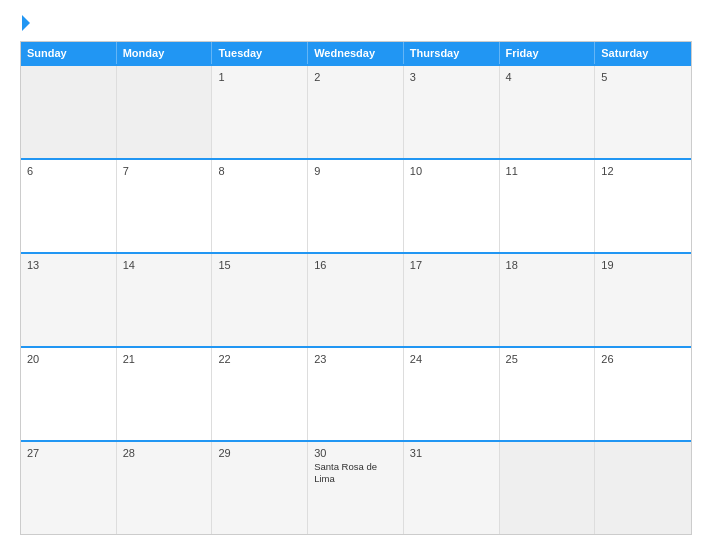 This screenshot has width=712, height=550. Describe the element at coordinates (68, 265) in the screenshot. I see `day-number: 13` at that location.